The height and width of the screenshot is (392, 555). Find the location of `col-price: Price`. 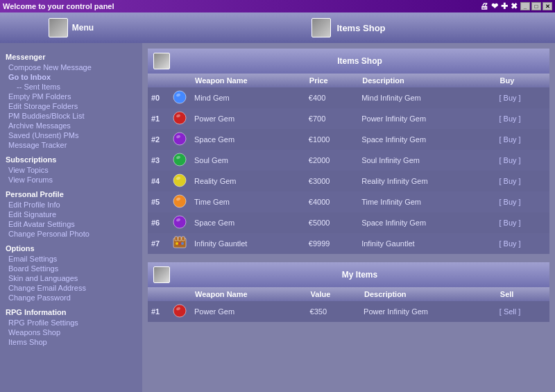

col-price: Price is located at coordinates (332, 80).